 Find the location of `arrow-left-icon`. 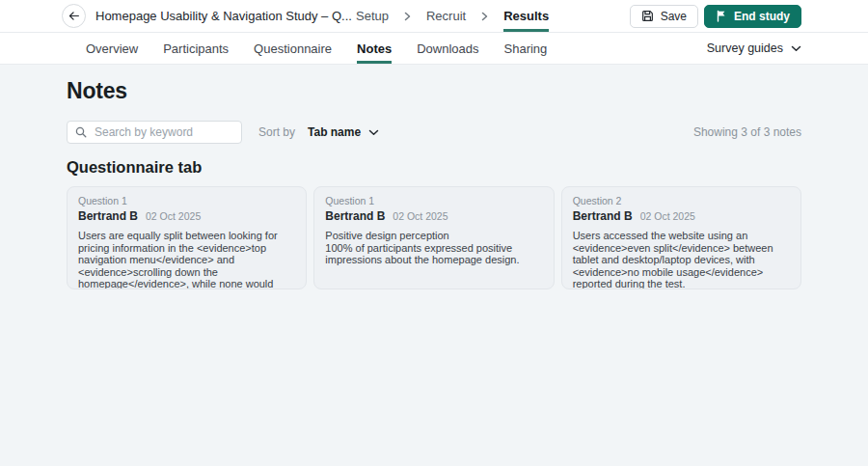

arrow-left-icon is located at coordinates (73, 15).